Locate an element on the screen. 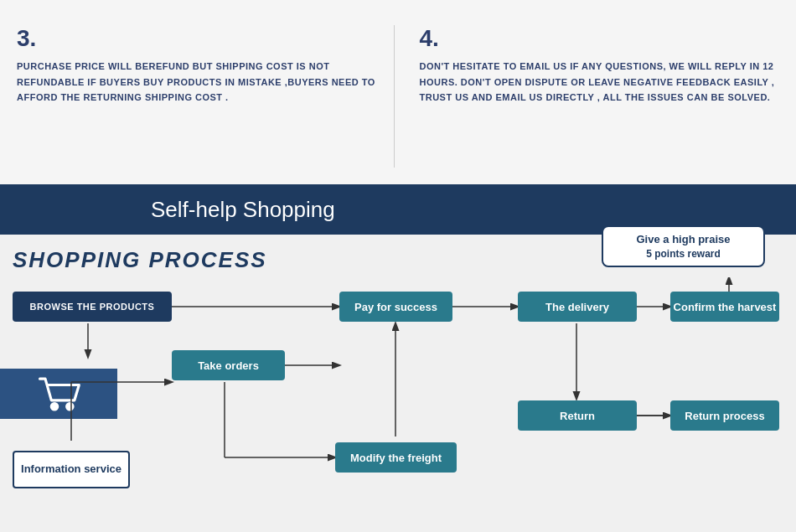  reward-line1: Give a high praise is located at coordinates (684, 240).